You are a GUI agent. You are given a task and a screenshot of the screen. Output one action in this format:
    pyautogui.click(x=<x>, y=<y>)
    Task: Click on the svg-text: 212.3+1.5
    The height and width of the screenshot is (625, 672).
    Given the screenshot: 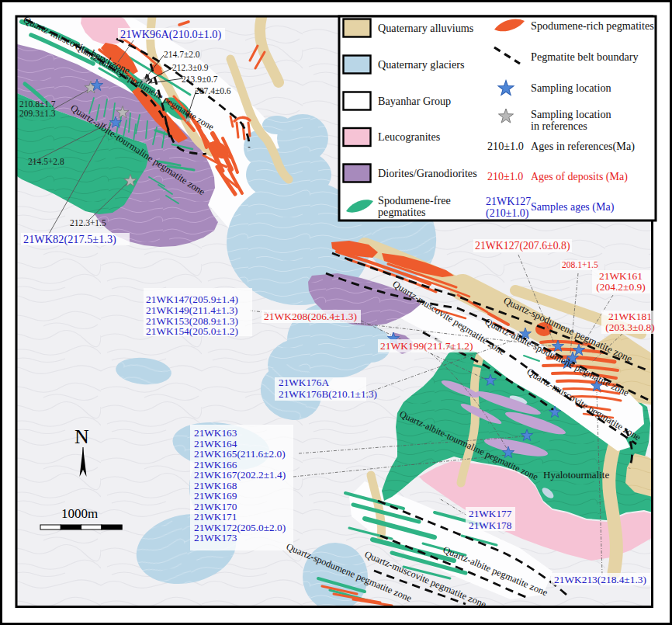 What is the action you would take?
    pyautogui.click(x=88, y=223)
    